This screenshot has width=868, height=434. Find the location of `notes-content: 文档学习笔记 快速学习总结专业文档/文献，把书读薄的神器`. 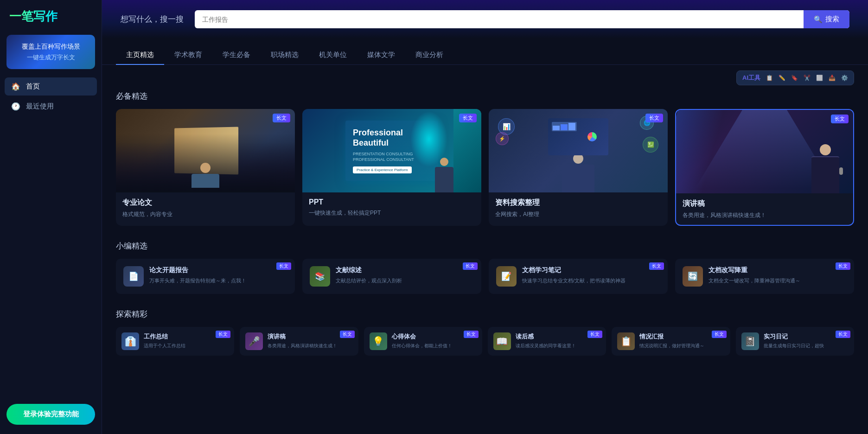

notes-content: 文档学习笔记 快速学习总结专业文档/文献，把书读薄的神器 is located at coordinates (574, 275).